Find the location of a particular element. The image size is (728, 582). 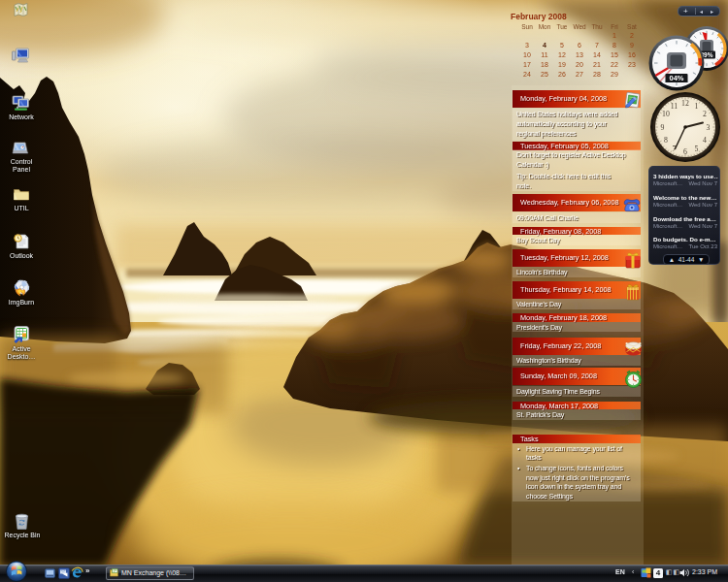

svg-text: 2 is located at coordinates (705, 114).